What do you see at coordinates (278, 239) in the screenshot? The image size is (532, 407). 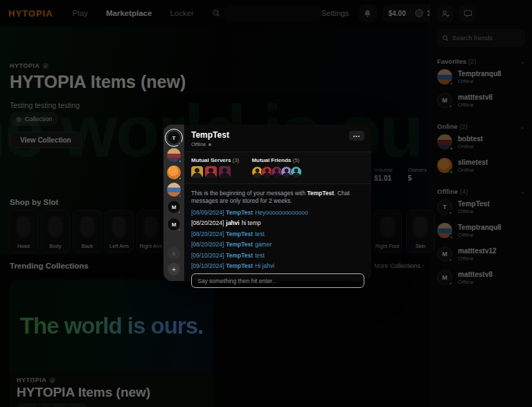 I see `message-list: [08/09/2024]TempTestHeyooooooooooooo [08…` at bounding box center [278, 239].